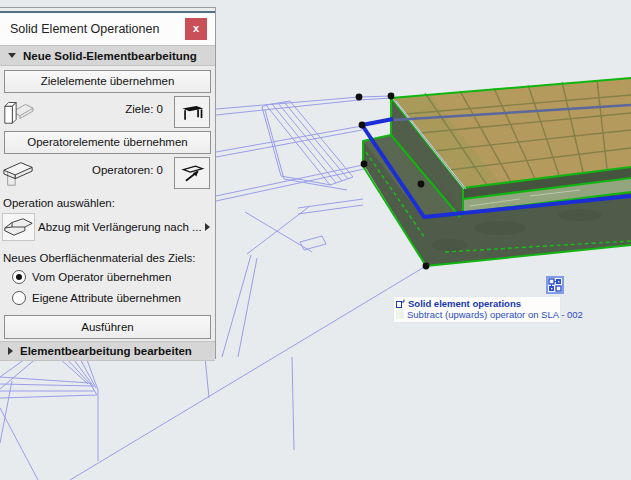  I want to click on operation-dropdown: Abzug mit Verlängerung nach ..., so click(108, 227).